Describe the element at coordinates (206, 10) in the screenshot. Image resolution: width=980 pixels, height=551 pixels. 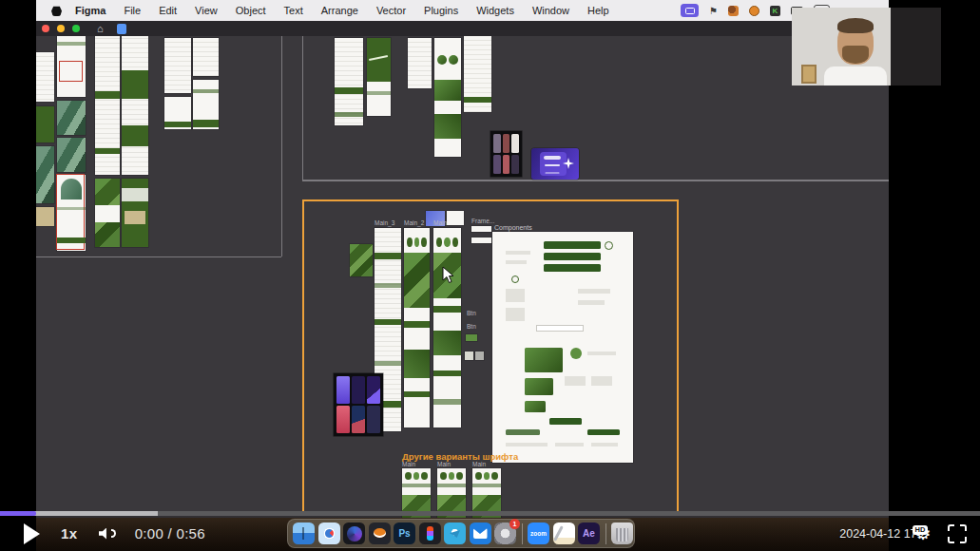
I see `menu-view: View` at that location.